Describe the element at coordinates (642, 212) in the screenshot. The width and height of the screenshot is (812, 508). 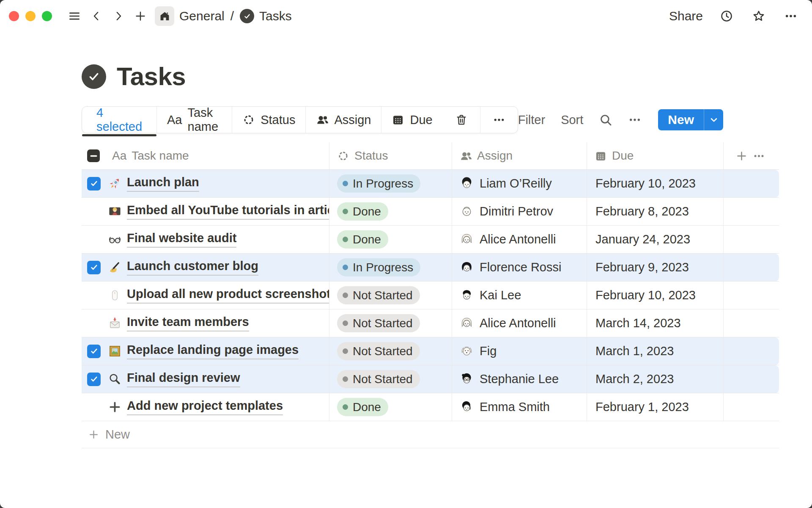
I see `due-date: February 8, 2023` at that location.